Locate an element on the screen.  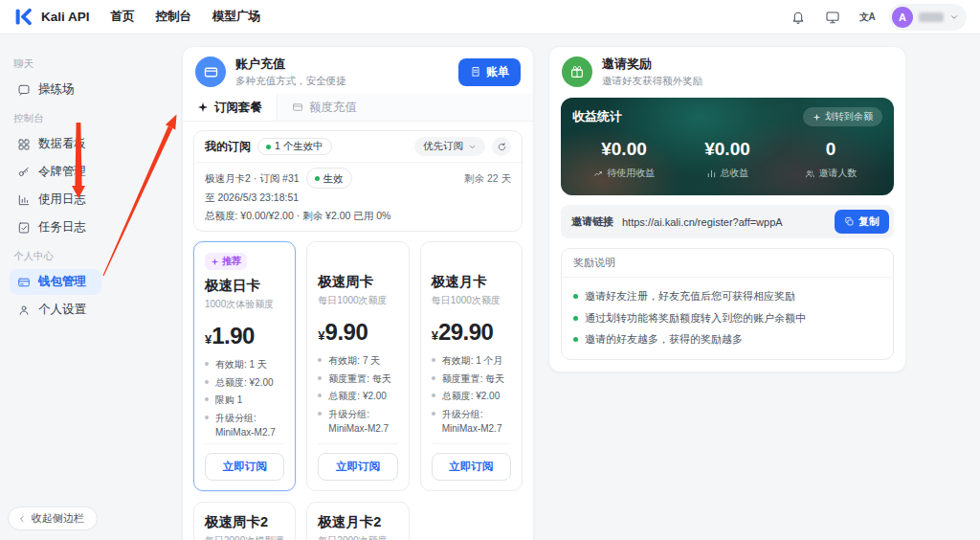
nav-item-home: 首页 is located at coordinates (122, 17).